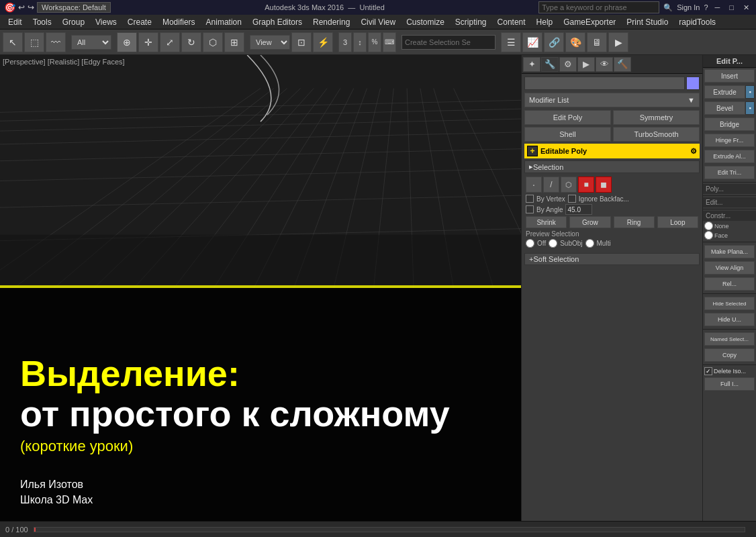  Describe the element at coordinates (553, 243) in the screenshot. I see `subobj-radio` at that location.